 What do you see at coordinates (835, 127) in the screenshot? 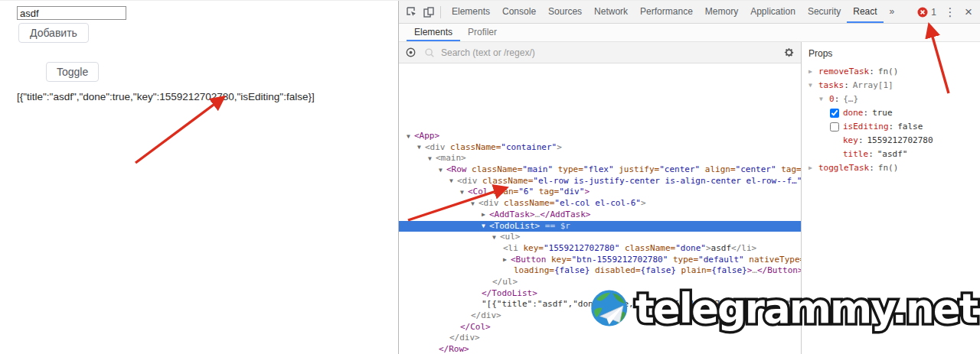
I see `prop-checkbox-isEditing` at bounding box center [835, 127].